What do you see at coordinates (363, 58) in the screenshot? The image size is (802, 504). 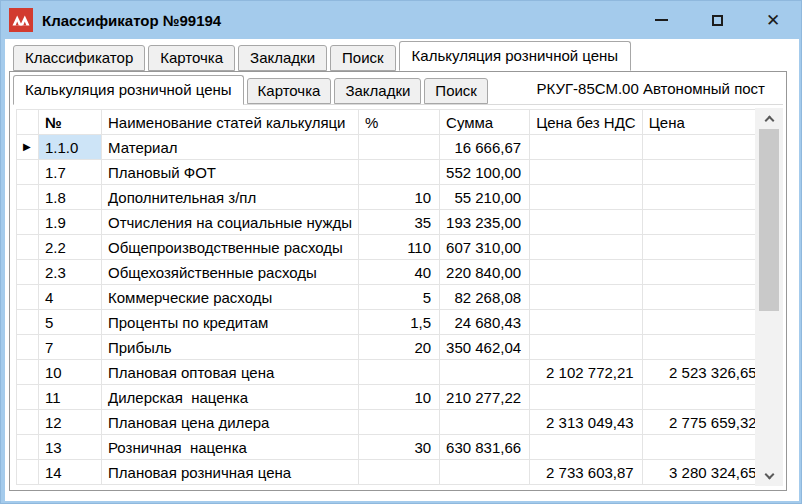 I see `tab-poisk: Поиск` at bounding box center [363, 58].